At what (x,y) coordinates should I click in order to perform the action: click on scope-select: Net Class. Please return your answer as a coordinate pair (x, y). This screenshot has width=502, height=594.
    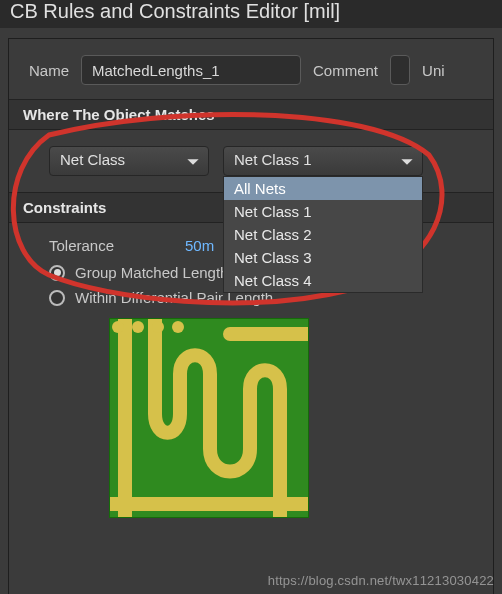
    Looking at the image, I should click on (129, 161).